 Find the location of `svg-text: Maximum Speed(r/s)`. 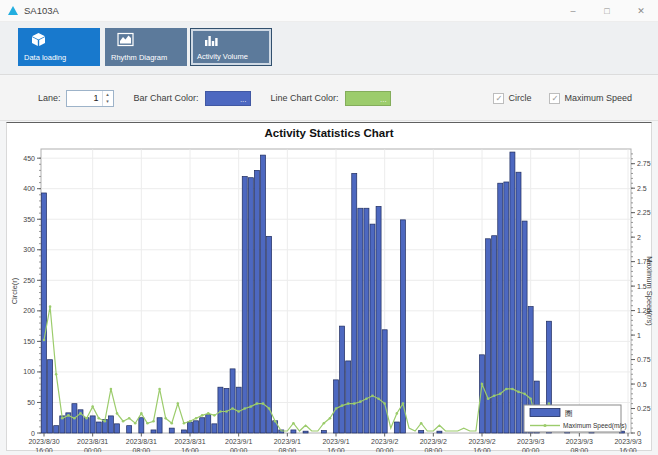

svg-text: Maximum Speed(r/s) is located at coordinates (649, 291).